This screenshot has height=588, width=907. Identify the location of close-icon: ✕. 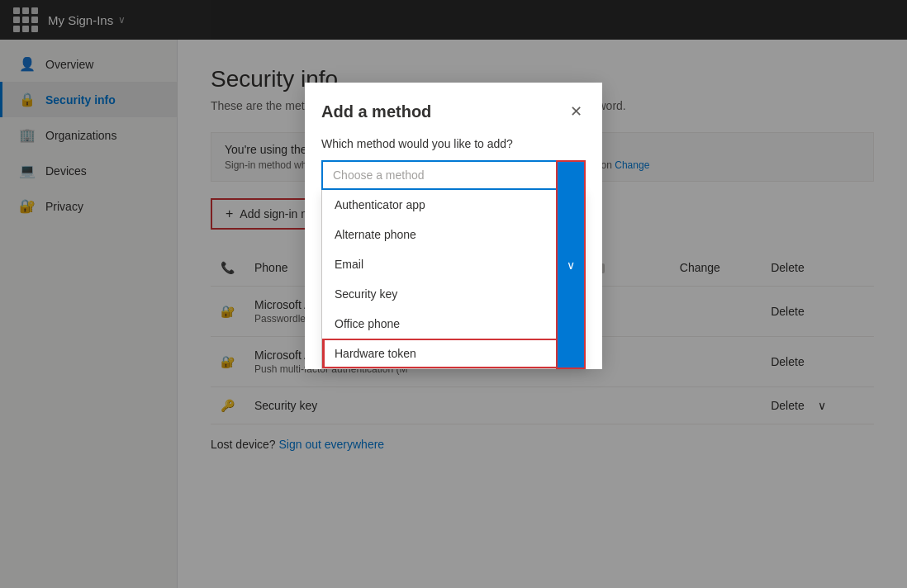
(577, 111).